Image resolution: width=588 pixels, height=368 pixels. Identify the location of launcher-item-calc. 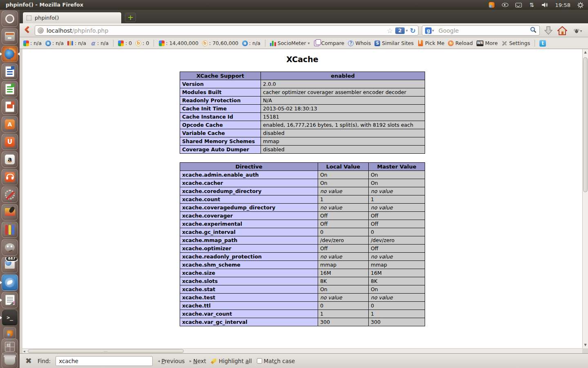
(10, 89).